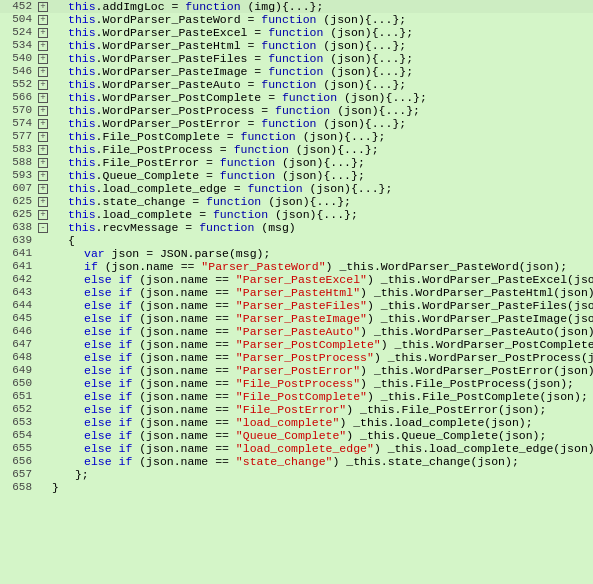 Image resolution: width=593 pixels, height=584 pixels. Describe the element at coordinates (296, 20) in the screenshot. I see `code-line: 504+this.WordParser_PasteWord = function…` at that location.